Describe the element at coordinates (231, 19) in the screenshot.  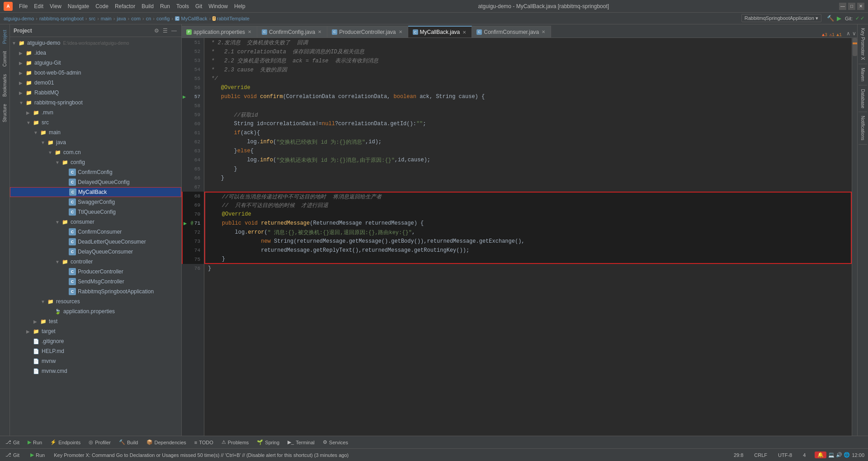
I see `breadcrumb-method: f rabbitTemplate` at that location.